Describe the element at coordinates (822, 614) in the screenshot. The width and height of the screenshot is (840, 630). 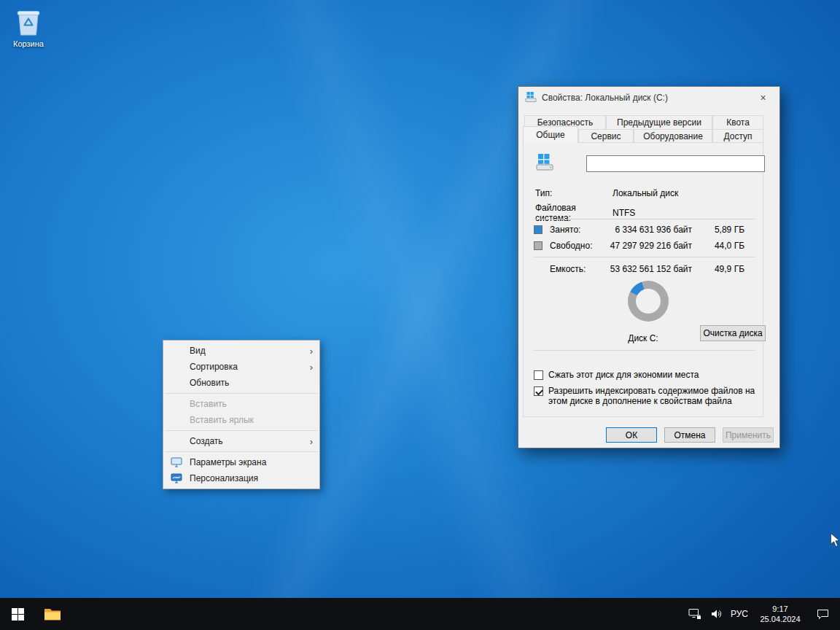
I see `action-center-button` at that location.